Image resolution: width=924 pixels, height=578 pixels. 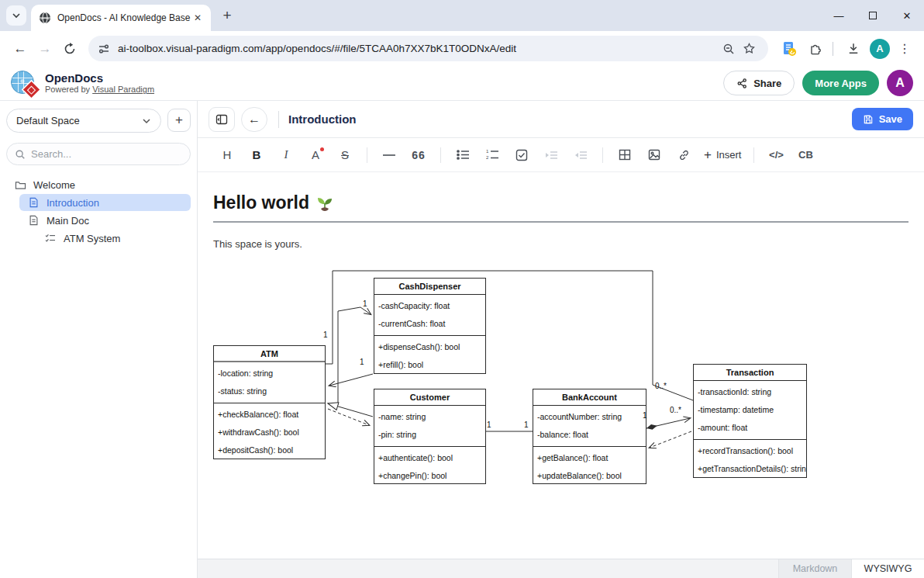 What do you see at coordinates (551, 155) in the screenshot?
I see `indent-button` at bounding box center [551, 155].